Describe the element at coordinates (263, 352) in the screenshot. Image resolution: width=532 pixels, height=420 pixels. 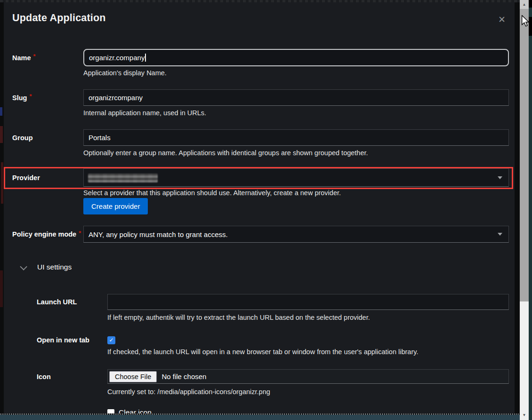
I see `open-new-tab-help: If checked, the launch URL will open in …` at that location.